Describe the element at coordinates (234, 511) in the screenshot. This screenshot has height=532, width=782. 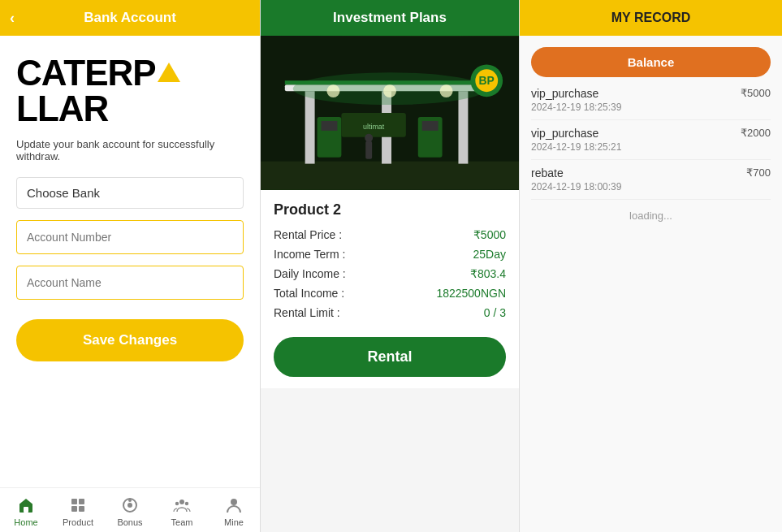
I see `nav-item-mine: Mine` at that location.